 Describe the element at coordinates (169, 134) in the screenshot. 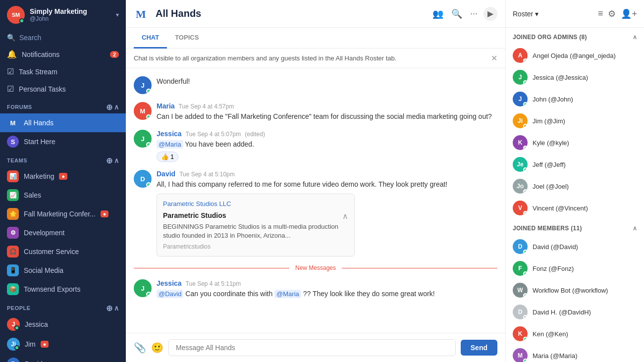

I see `msg-author-jessica: Jessica` at that location.